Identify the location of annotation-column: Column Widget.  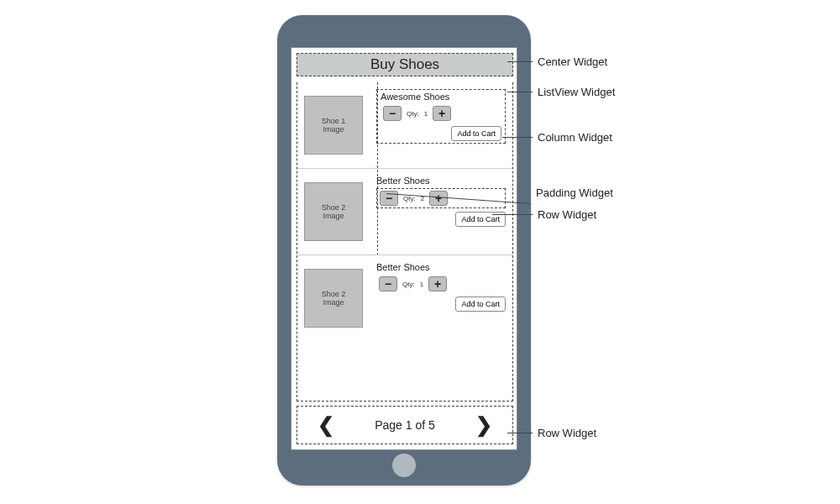
(575, 138).